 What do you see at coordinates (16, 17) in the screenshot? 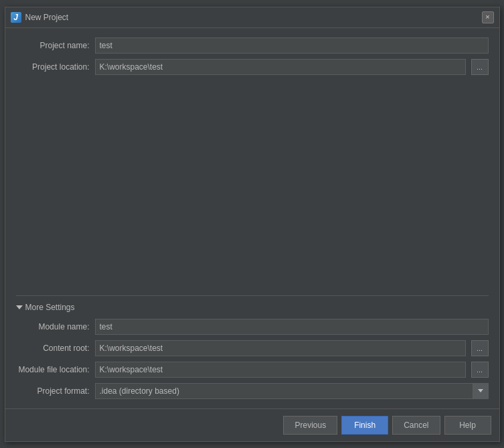
I see `app-icon: J` at bounding box center [16, 17].